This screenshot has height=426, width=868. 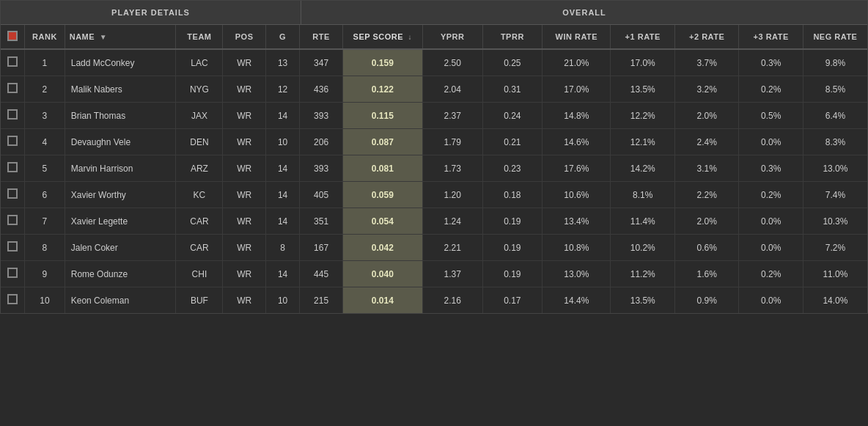 What do you see at coordinates (383, 195) in the screenshot?
I see `cell-sep-score: 0.059` at bounding box center [383, 195].